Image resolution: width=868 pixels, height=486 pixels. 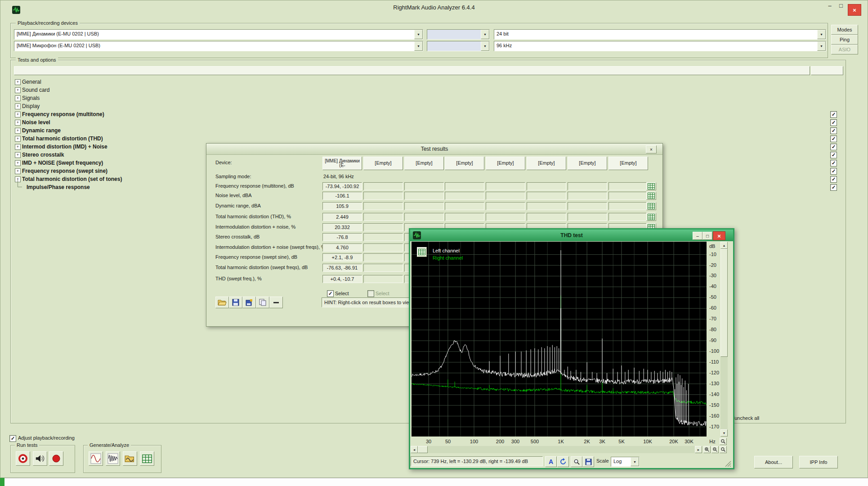 What do you see at coordinates (56, 459) in the screenshot?
I see `record-button` at bounding box center [56, 459].